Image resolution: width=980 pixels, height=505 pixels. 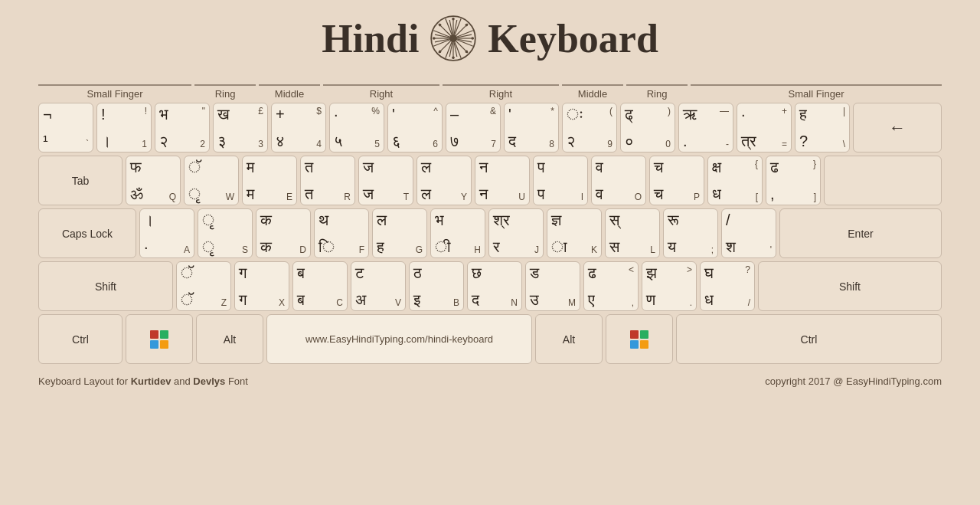 I want to click on key-5: ·% ५5, so click(x=357, y=127).